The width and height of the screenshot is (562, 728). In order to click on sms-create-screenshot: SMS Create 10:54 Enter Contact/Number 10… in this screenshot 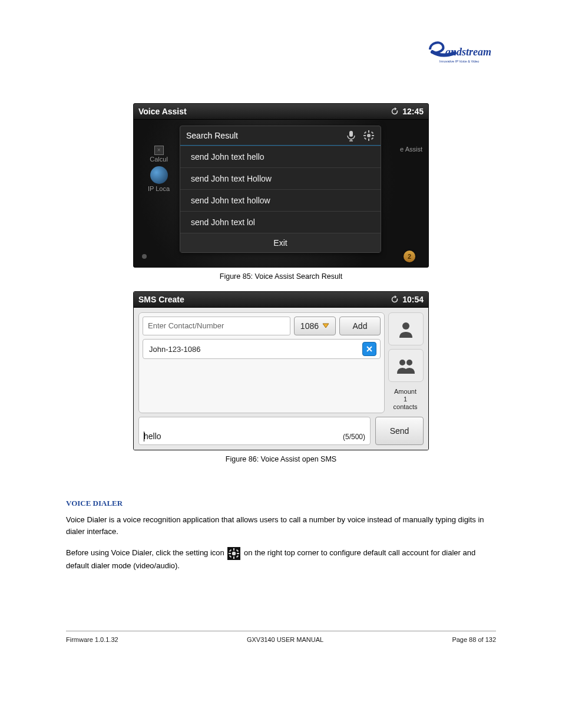, I will do `click(281, 371)`.